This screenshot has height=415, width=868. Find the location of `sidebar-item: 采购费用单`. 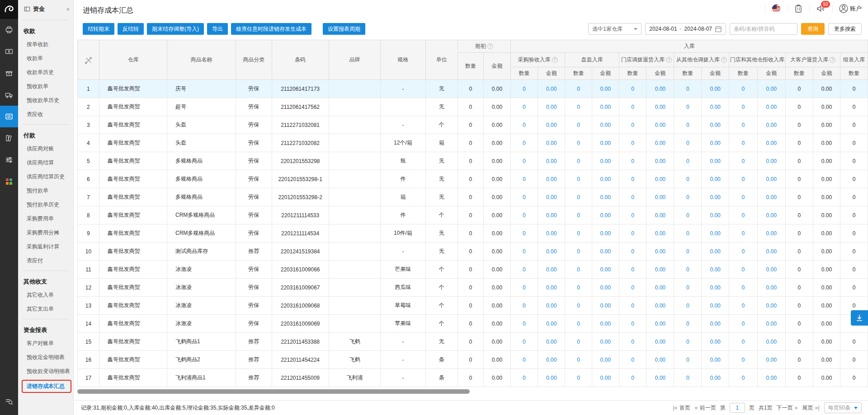

sidebar-item: 采购费用单 is located at coordinates (46, 219).